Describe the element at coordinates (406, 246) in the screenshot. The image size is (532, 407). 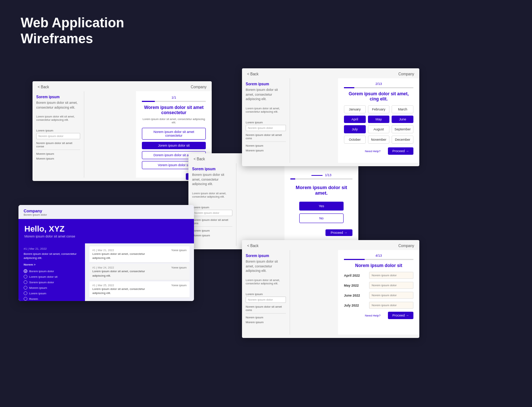
I see `company-label-wf4: Company` at that location.